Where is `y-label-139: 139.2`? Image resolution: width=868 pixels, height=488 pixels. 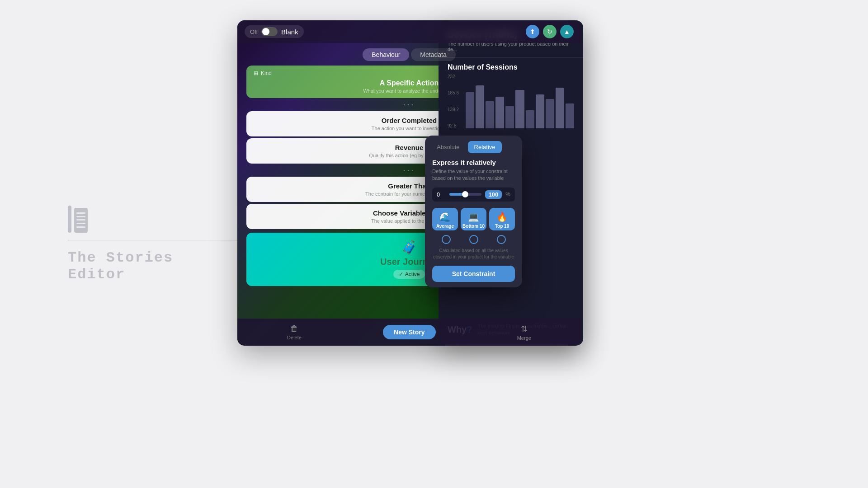
y-label-139: 139.2 is located at coordinates (453, 109).